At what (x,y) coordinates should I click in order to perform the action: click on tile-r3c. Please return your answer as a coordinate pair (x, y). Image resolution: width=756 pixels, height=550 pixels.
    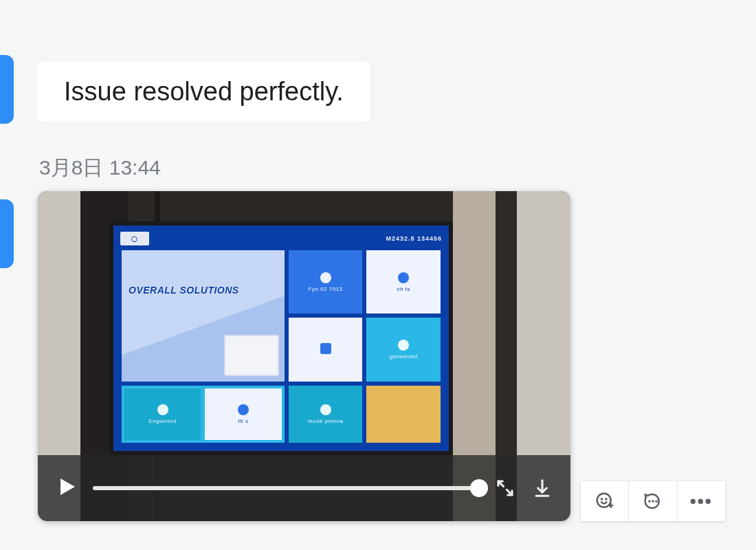
    Looking at the image, I should click on (403, 414).